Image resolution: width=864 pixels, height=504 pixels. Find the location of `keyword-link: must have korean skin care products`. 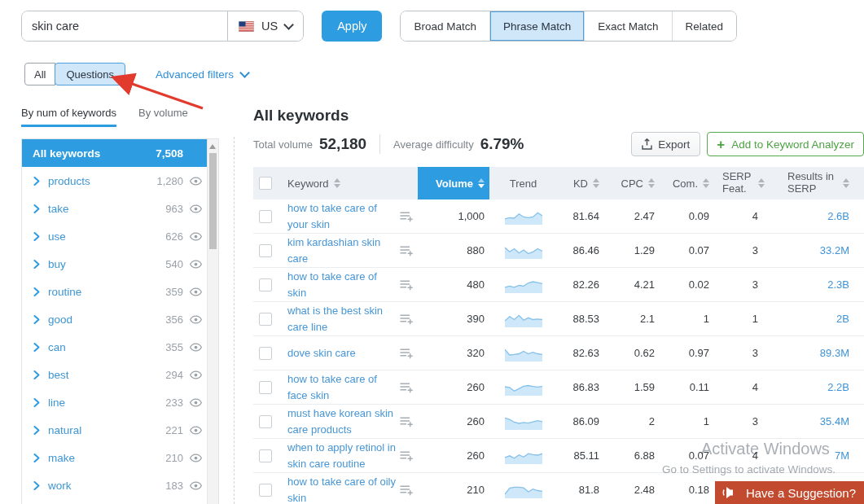

keyword-link: must have korean skin care products is located at coordinates (342, 422).